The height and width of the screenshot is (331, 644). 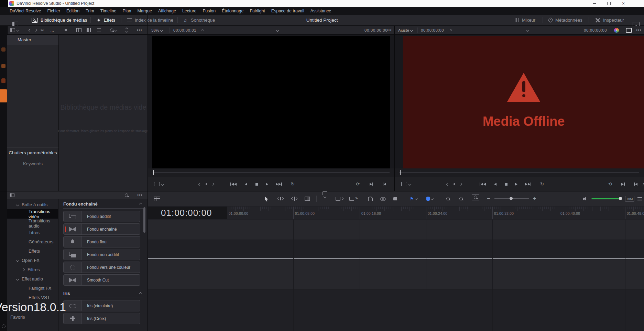 What do you see at coordinates (127, 30) in the screenshot?
I see `sort-button` at bounding box center [127, 30].